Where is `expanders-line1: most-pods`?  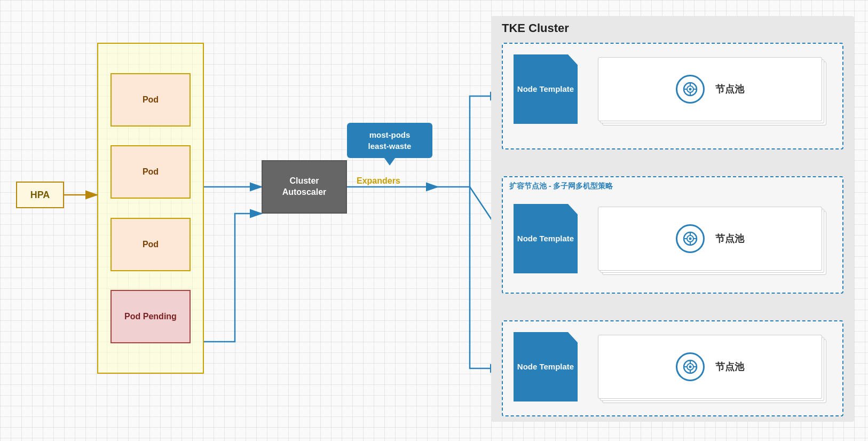 expanders-line1: most-pods is located at coordinates (390, 135).